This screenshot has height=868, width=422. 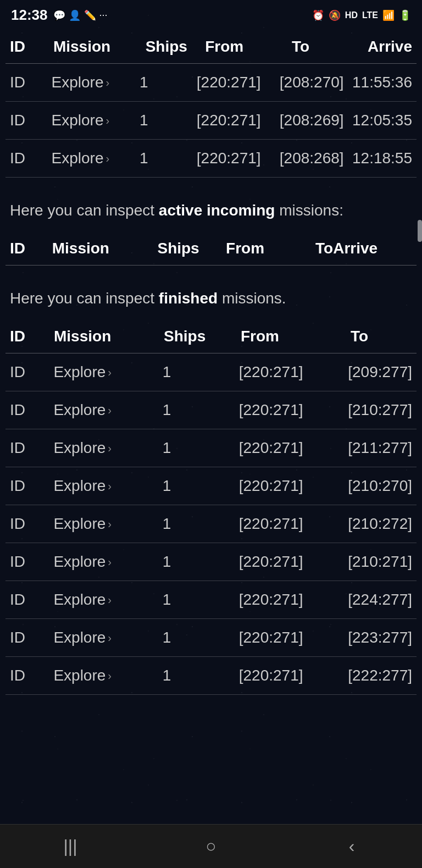 What do you see at coordinates (85, 210) in the screenshot?
I see `incoming-text-before: Here you can inspect` at bounding box center [85, 210].